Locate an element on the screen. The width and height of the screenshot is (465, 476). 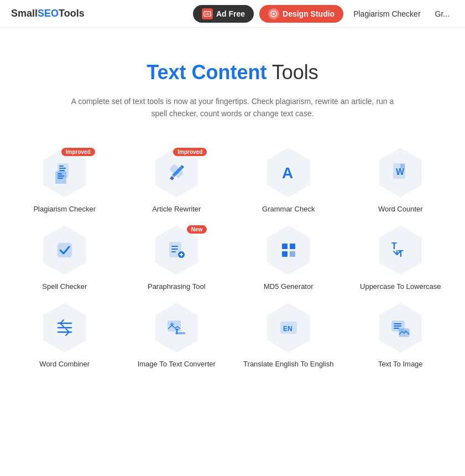
tool-item-article-rewriter: Improved Article Rewriter is located at coordinates (177, 181).